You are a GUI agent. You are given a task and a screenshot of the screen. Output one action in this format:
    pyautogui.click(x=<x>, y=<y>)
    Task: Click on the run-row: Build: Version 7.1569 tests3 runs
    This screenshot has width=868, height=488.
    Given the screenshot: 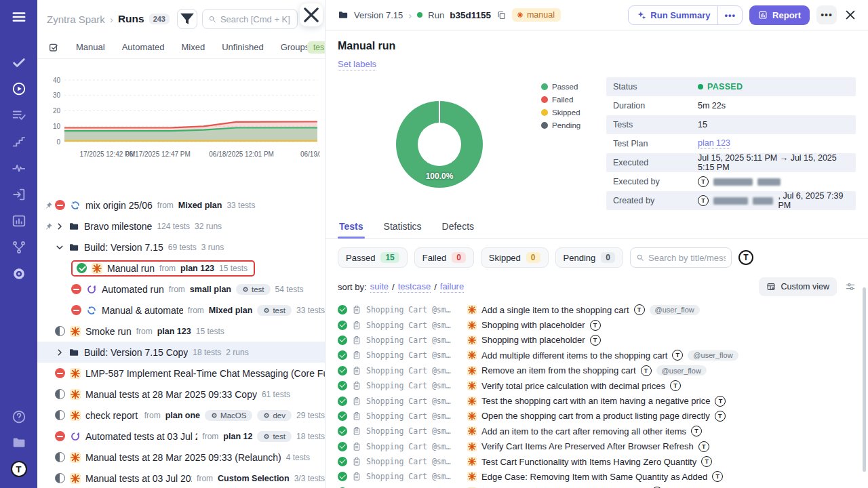 What is the action you would take?
    pyautogui.click(x=181, y=247)
    